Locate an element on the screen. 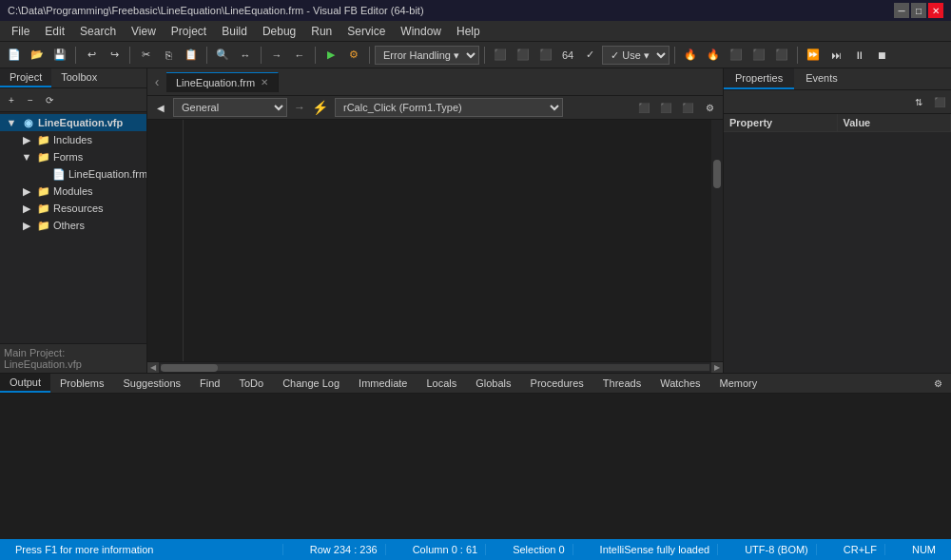 Image resolution: width=951 pixels, height=560 pixels. tb-misc1: ⬛ is located at coordinates (500, 55).